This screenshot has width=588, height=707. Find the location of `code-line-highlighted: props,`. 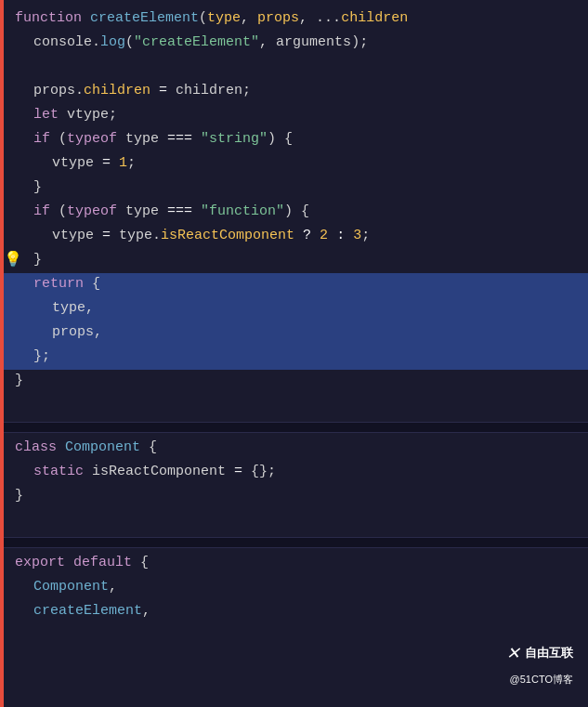

code-line-highlighted: props, is located at coordinates (294, 334).